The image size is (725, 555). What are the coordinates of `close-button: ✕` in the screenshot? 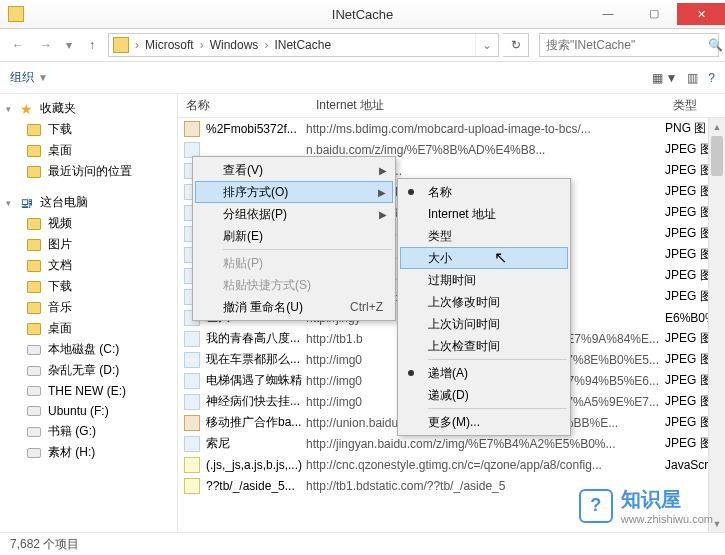 It's located at (701, 14).